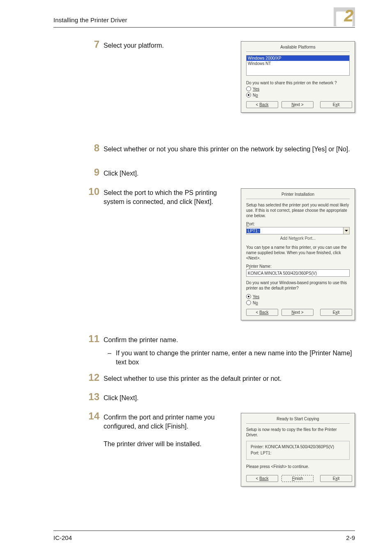  What do you see at coordinates (91, 148) in the screenshot?
I see `step-number: 8` at bounding box center [91, 148].